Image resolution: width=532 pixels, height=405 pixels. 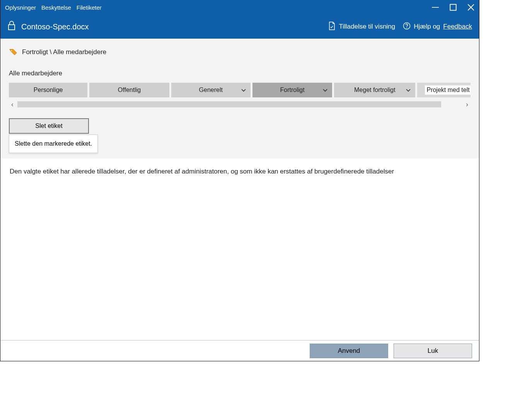 I want to click on scroll-right-icon: ›, so click(x=467, y=104).